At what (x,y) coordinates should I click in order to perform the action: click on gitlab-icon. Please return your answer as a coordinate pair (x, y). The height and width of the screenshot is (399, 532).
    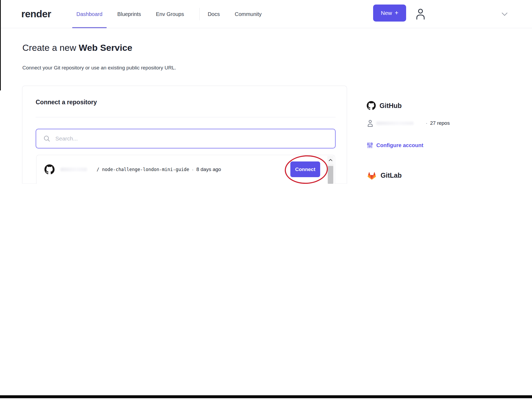
    Looking at the image, I should click on (372, 175).